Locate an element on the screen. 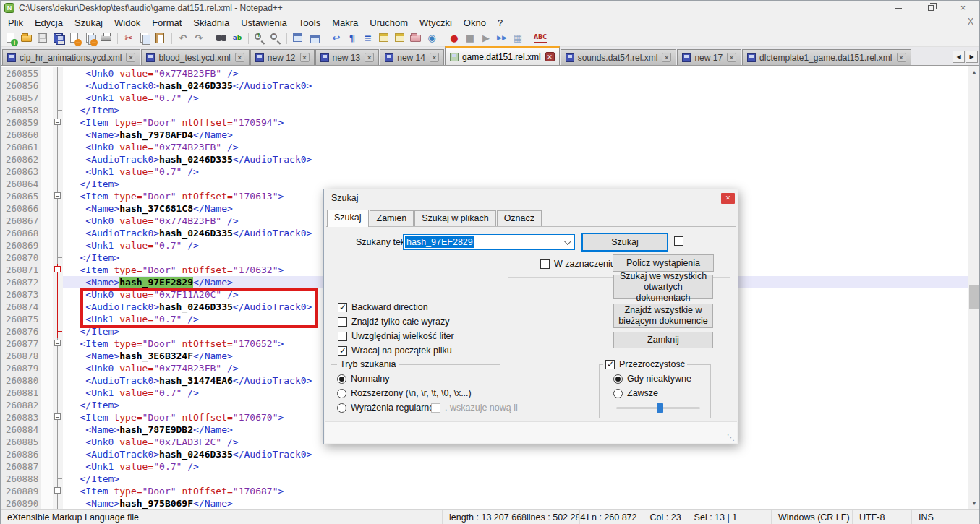 The image size is (980, 524). code-line: 260859− <Item type="Door" ntOffset="1705… is located at coordinates (485, 123).